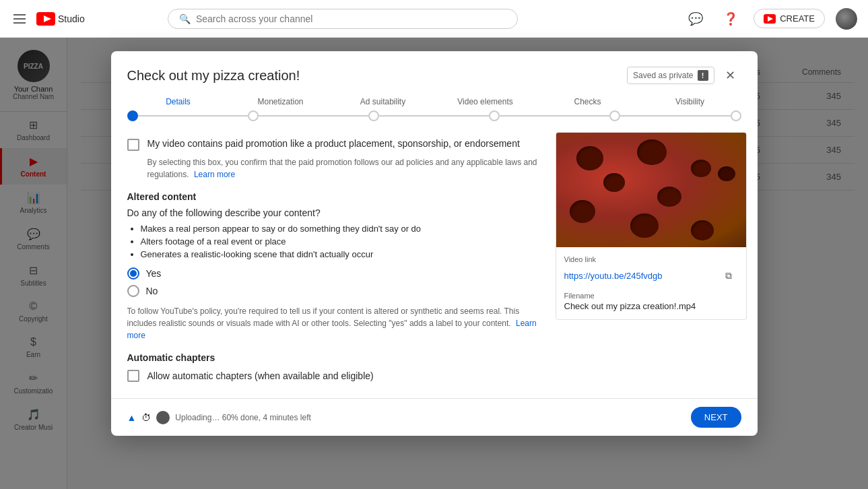 This screenshot has width=868, height=489. Describe the element at coordinates (46, 19) in the screenshot. I see `youtube-icon` at that location.